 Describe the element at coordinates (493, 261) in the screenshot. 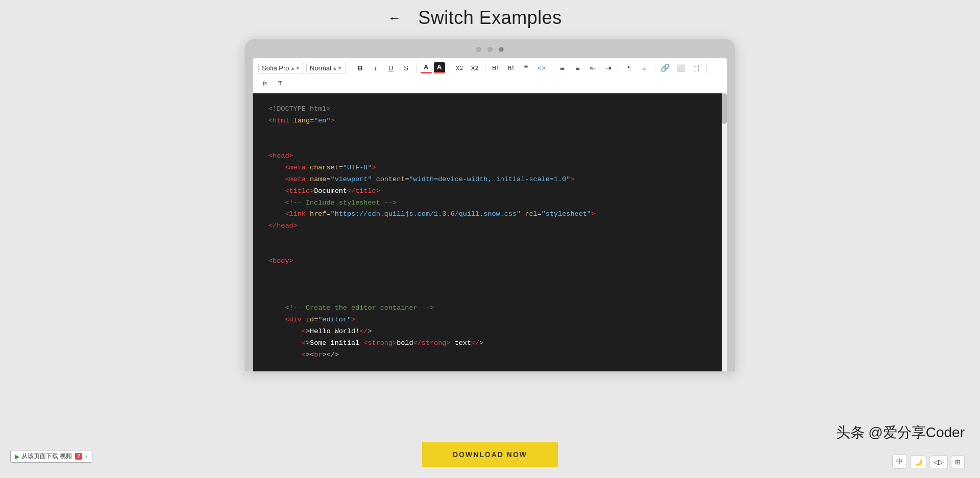

I see `code-line-14: <body>` at that location.